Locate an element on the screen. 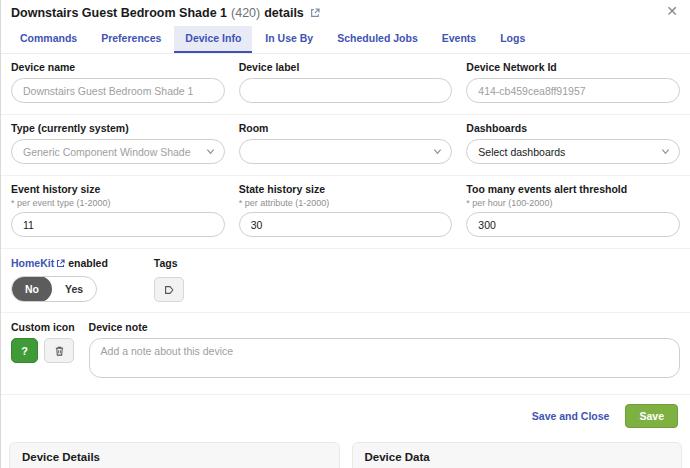 Image resolution: width=690 pixels, height=468 pixels. device-name-label: Device name is located at coordinates (118, 67).